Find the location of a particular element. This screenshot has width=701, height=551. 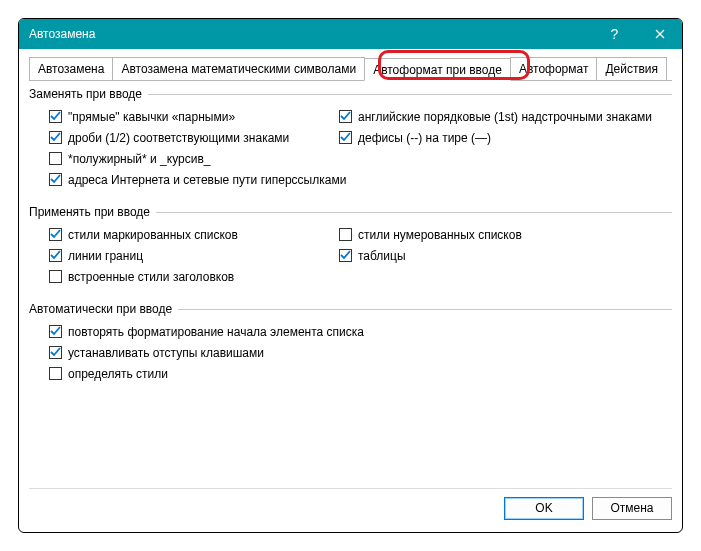

label-repeat-format: повторять форматирование начала элемента… is located at coordinates (216, 332).